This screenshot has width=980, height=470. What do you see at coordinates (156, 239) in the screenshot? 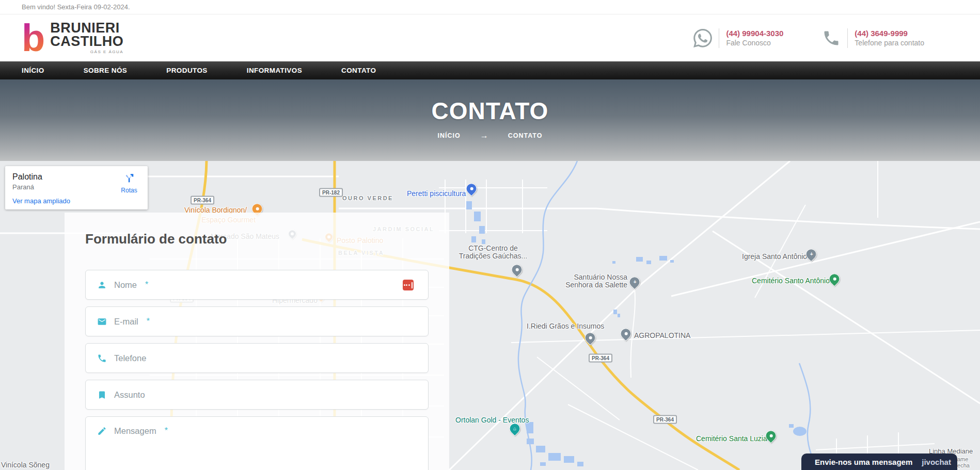
I see `form-title: Formulário de contato` at bounding box center [156, 239].